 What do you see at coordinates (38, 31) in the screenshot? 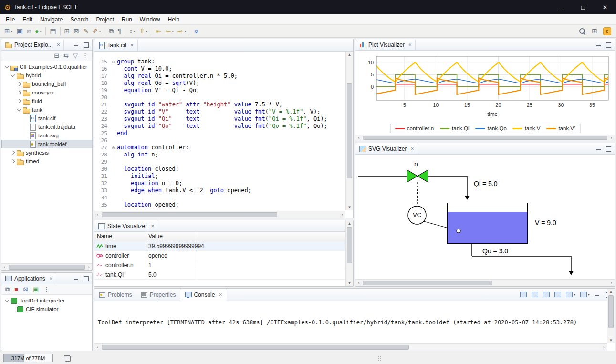
I see `check-cif-icon: ●▾` at bounding box center [38, 31].